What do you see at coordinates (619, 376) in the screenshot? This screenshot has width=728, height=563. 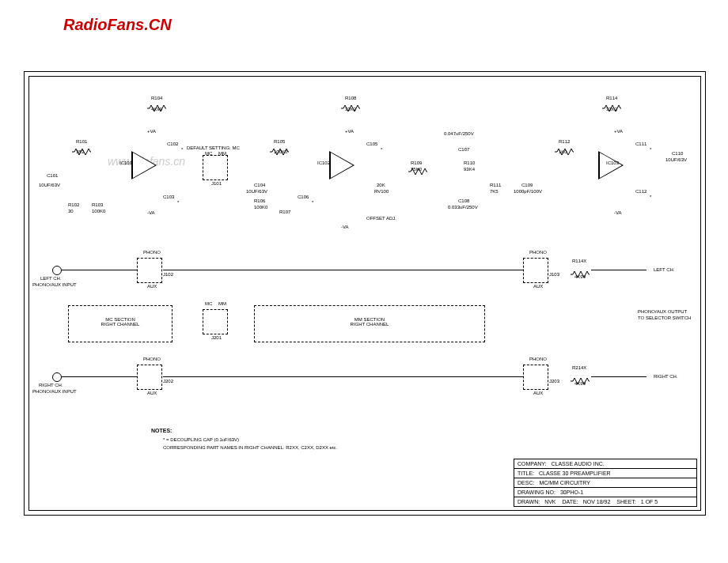 I see `wire-right-out` at bounding box center [619, 376].